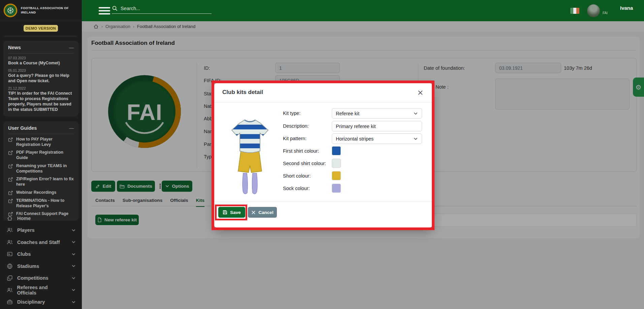  What do you see at coordinates (377, 126) in the screenshot?
I see `description-input` at bounding box center [377, 126].